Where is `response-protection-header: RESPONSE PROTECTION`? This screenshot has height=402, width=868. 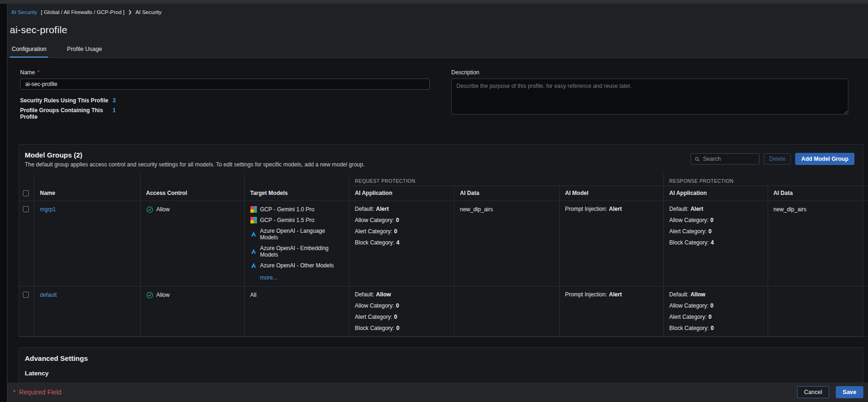 response-protection-header: RESPONSE PROTECTION is located at coordinates (766, 179).